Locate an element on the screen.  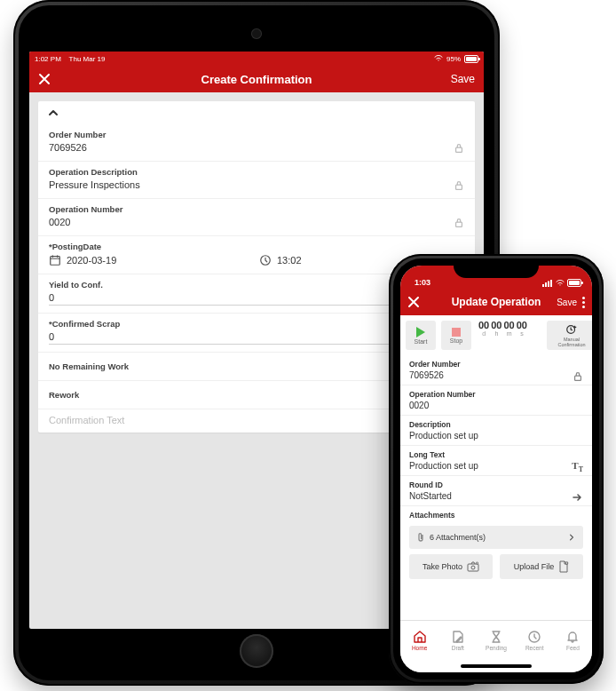
text-format-icon: TT is located at coordinates (577, 467).